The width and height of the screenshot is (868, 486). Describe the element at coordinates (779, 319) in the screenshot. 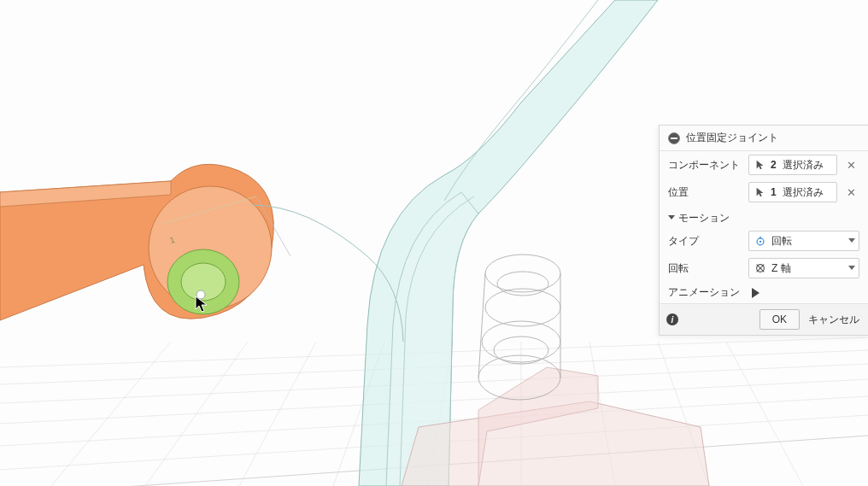

I see `ok-button: OK` at that location.